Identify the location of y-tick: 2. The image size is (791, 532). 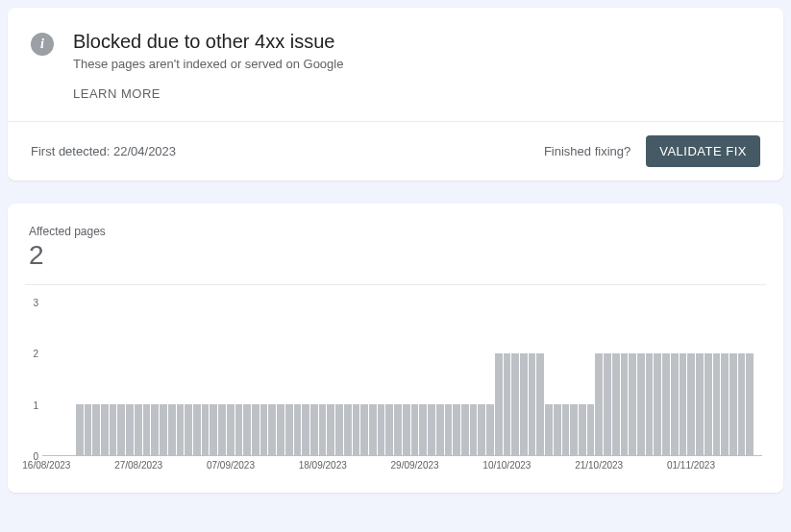
(32, 353).